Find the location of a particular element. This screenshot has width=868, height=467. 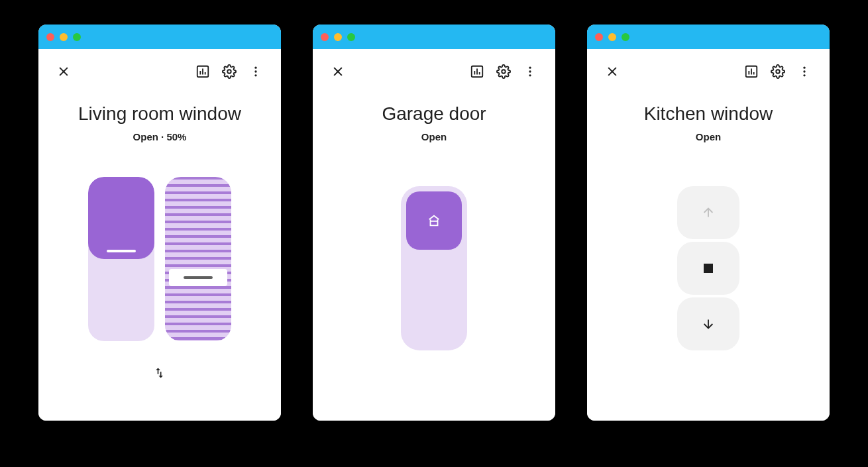

device-title: Kitchen window is located at coordinates (708, 114).